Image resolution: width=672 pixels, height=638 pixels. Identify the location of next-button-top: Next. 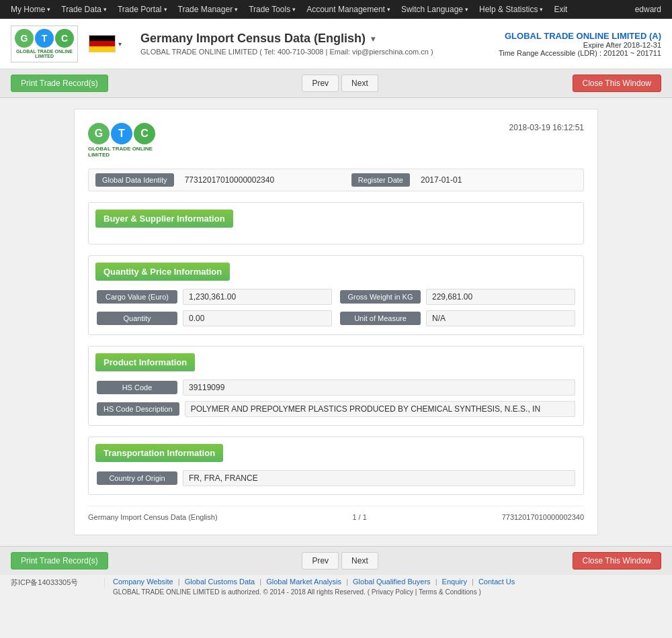
(360, 83).